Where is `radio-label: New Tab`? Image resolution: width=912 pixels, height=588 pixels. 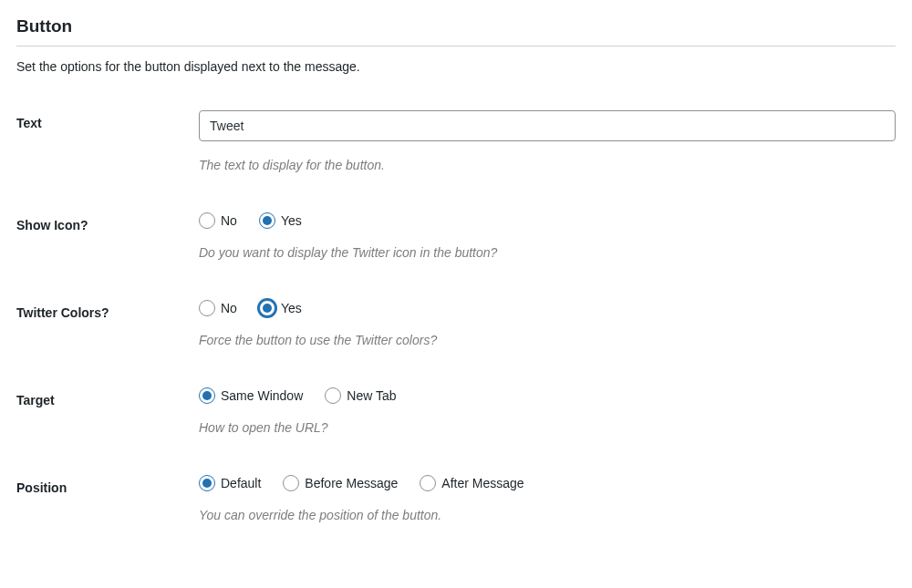 radio-label: New Tab is located at coordinates (371, 396).